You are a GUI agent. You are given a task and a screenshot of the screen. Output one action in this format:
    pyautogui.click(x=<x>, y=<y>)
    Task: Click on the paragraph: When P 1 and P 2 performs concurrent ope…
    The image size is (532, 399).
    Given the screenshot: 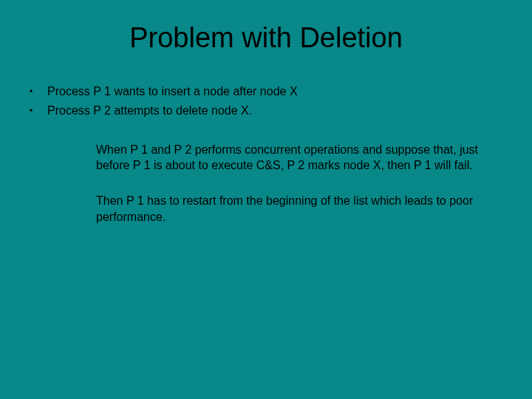 What is the action you would take?
    pyautogui.click(x=288, y=158)
    